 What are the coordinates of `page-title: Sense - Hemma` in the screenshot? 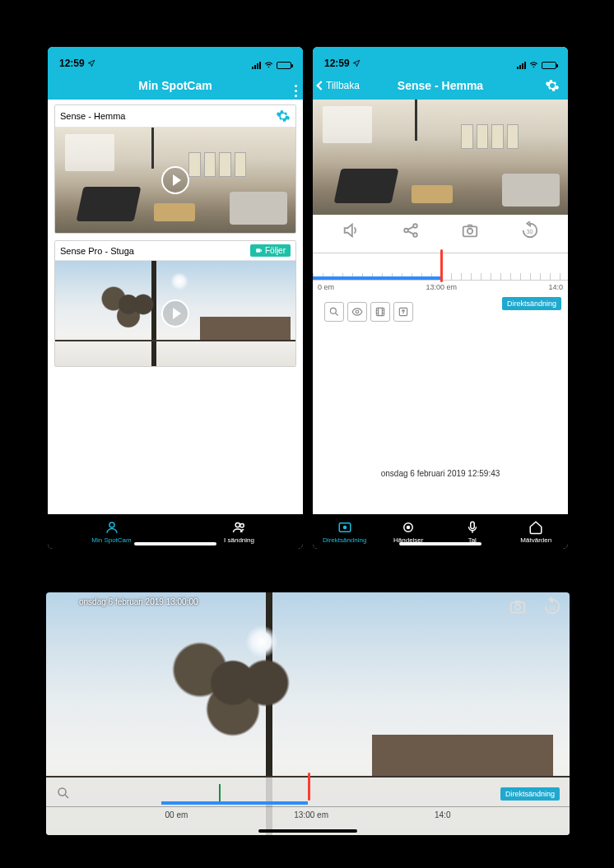 It's located at (440, 86).